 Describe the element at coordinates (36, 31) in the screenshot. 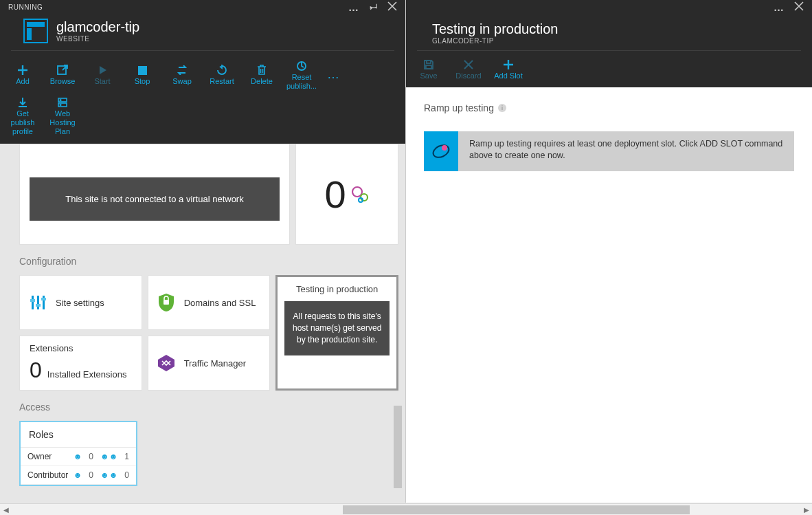

I see `website-icon` at that location.